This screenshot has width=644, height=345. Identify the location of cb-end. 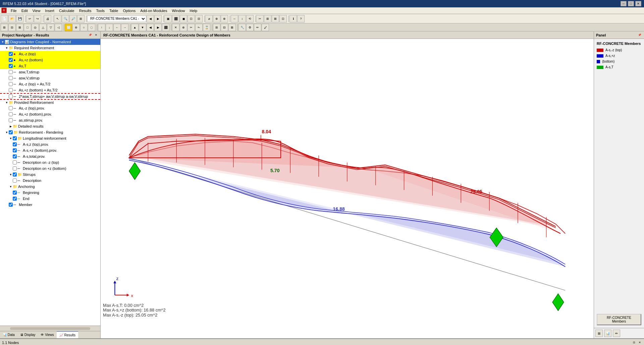
(15, 199).